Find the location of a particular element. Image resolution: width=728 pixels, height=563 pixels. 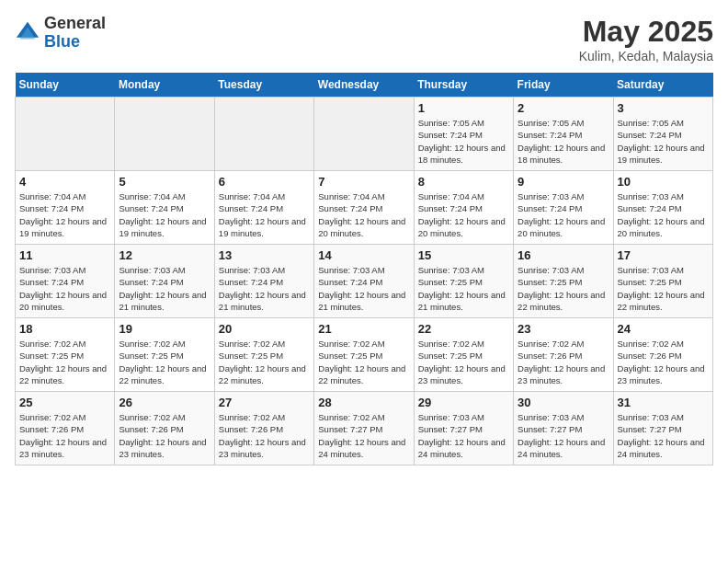

day-number: 4 is located at coordinates (64, 182).